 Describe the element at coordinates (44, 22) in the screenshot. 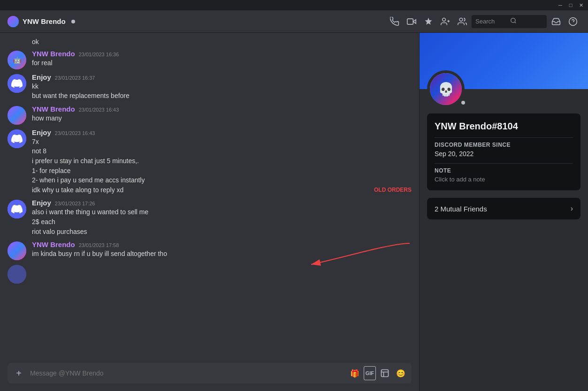

I see `header-username: YNW Brendo` at that location.